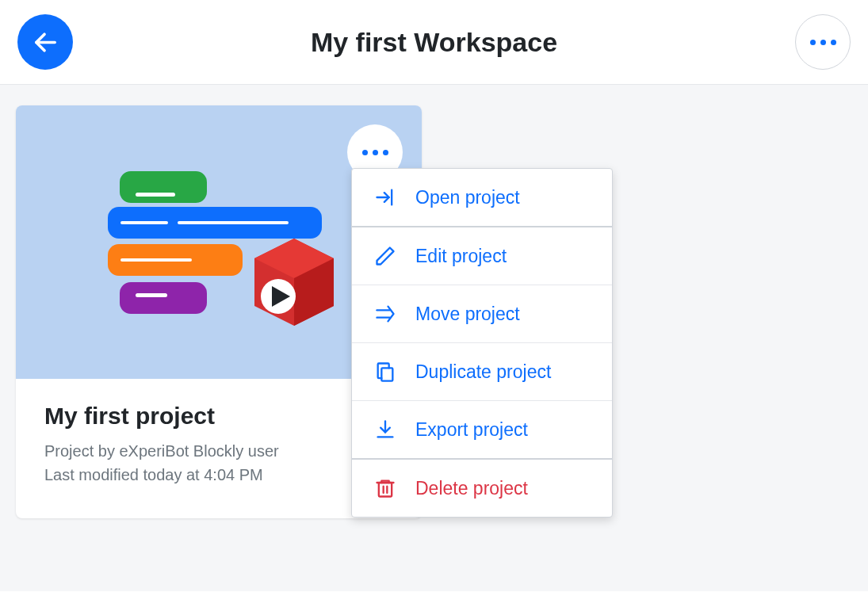 This screenshot has width=868, height=596. I want to click on header: My first Workspace, so click(434, 43).